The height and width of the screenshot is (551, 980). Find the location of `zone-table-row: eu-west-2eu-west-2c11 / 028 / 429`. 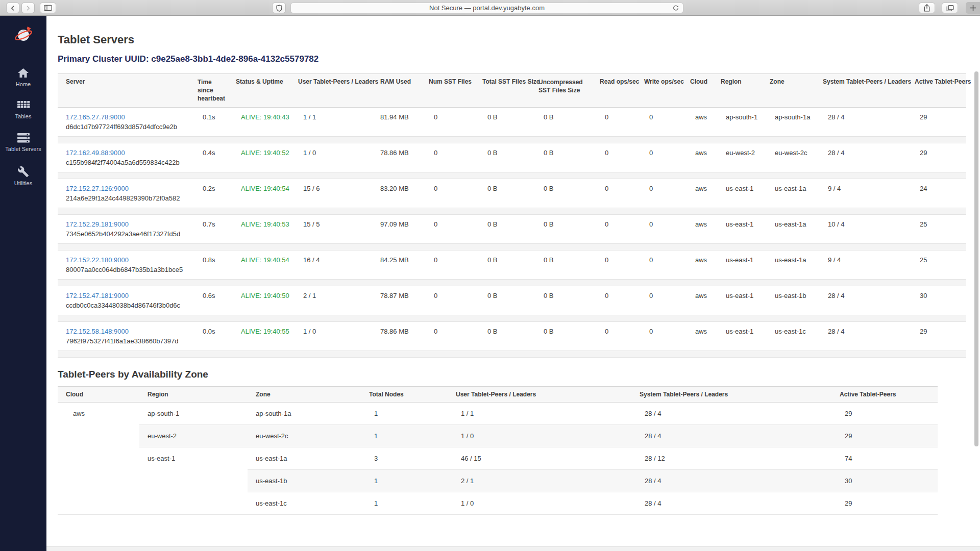

zone-table-row: eu-west-2eu-west-2c11 / 028 / 429 is located at coordinates (498, 436).